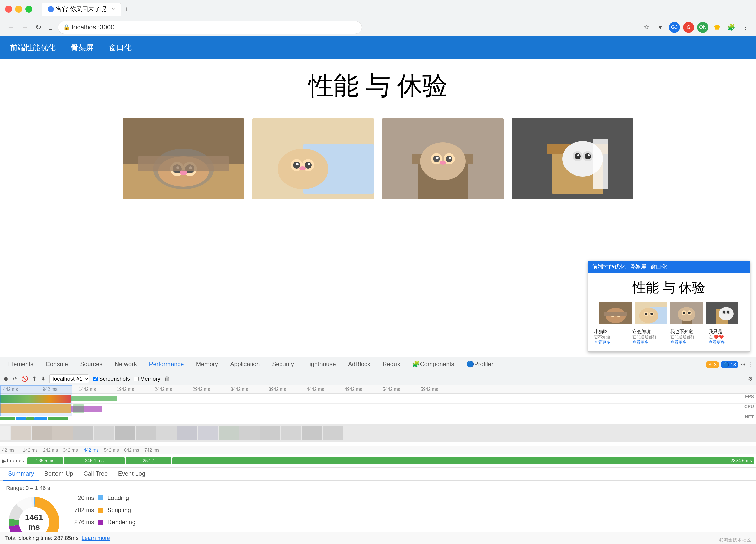 The width and height of the screenshot is (756, 544). I want to click on minimize-button, so click(19, 9).